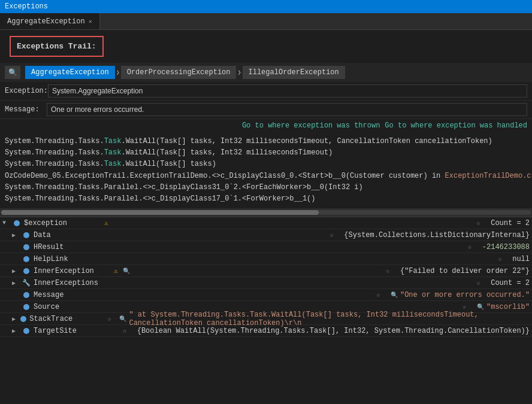  What do you see at coordinates (330, 319) in the screenshot?
I see `variable-value: " at System.Threading.Tasks.Task.WaitAll…` at bounding box center [330, 319].